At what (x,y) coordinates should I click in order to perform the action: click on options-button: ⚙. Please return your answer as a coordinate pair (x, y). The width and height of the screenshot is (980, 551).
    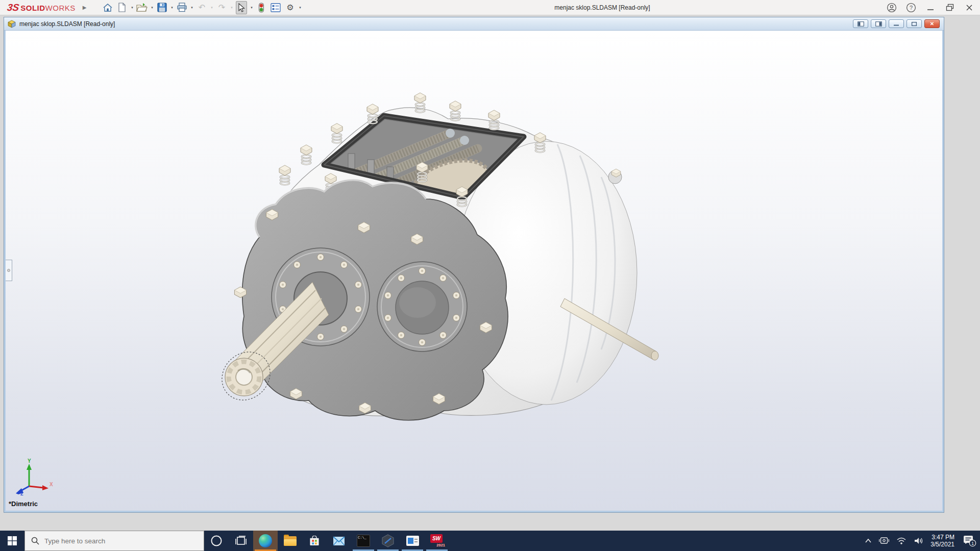
    Looking at the image, I should click on (290, 8).